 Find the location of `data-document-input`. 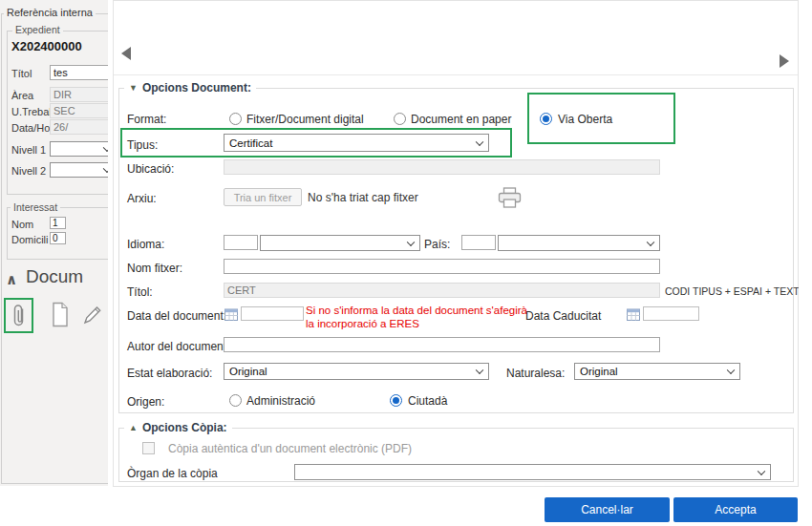

data-document-input is located at coordinates (272, 313).